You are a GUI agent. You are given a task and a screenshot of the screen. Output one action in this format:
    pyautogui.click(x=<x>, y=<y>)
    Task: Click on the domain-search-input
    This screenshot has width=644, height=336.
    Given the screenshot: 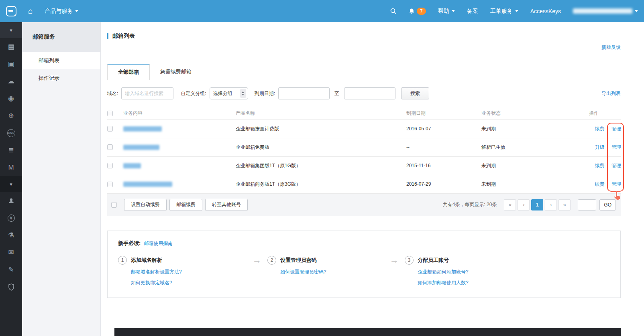 What is the action you would take?
    pyautogui.click(x=147, y=93)
    